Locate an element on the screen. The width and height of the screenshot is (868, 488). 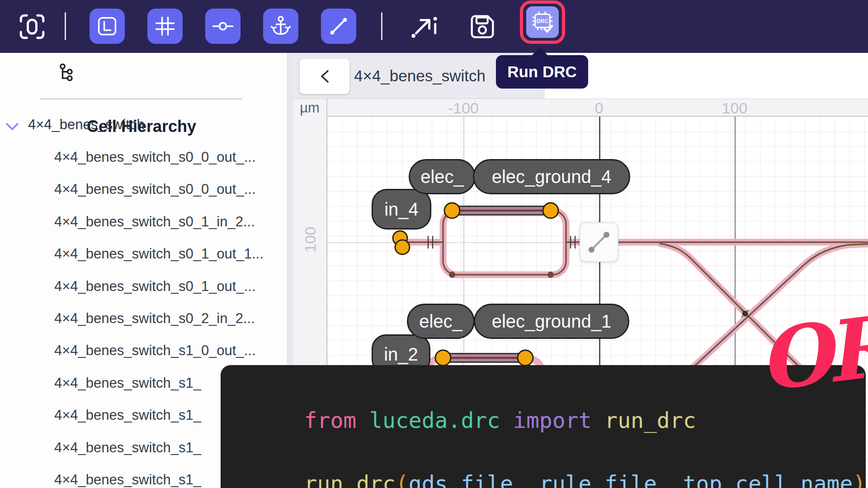
label-l-icon is located at coordinates (107, 26).